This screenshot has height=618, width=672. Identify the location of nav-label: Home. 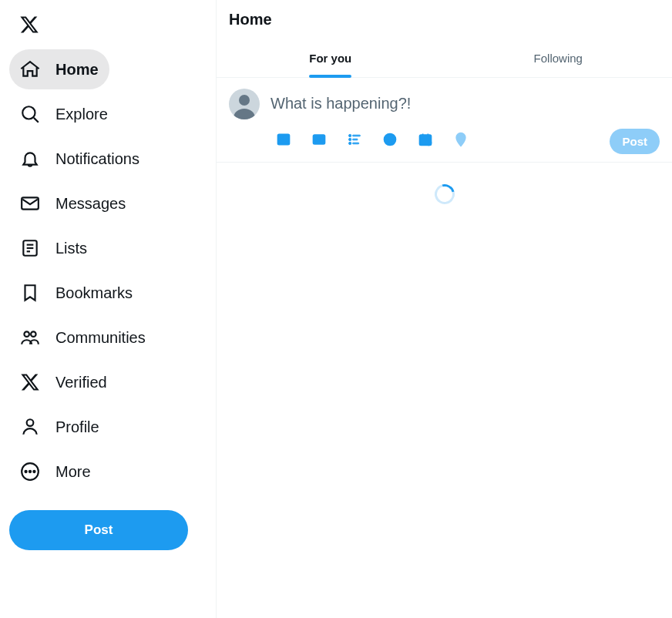
(77, 69).